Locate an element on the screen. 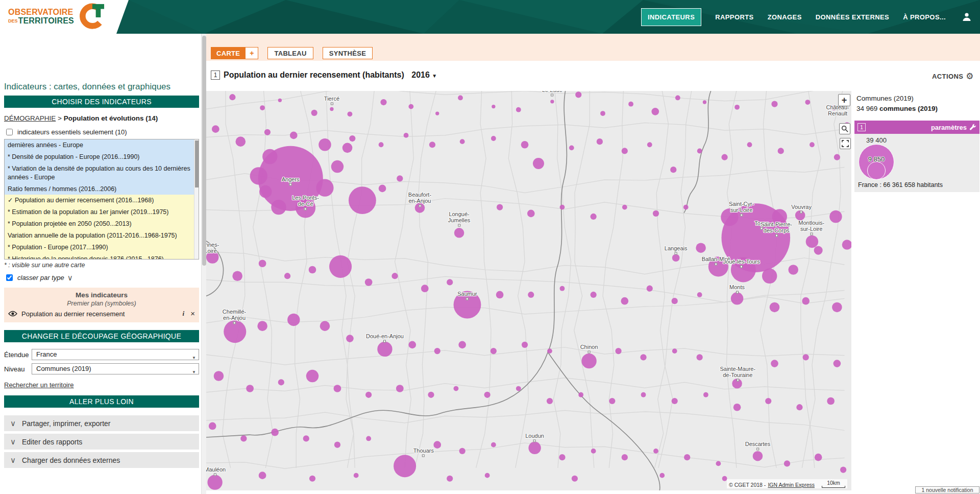  fullscreen-icon is located at coordinates (845, 144).